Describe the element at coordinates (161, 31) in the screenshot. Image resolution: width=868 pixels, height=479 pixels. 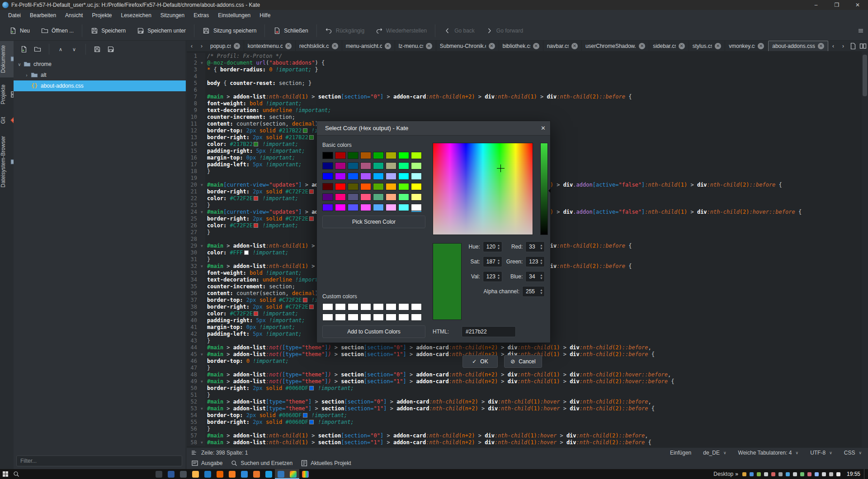
I see `toolbar-button-speichern-unter: Speichern unter` at that location.